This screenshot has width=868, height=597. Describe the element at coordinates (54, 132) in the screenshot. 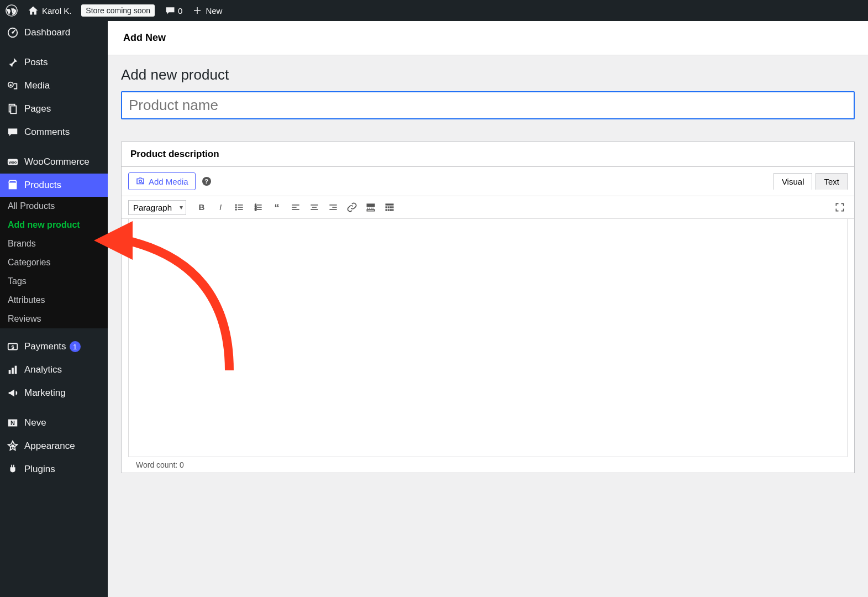

I see `sidebar-item-comments: Comments` at that location.